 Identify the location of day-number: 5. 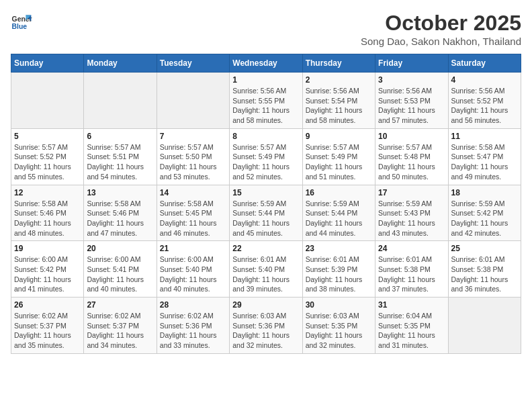
(47, 136).